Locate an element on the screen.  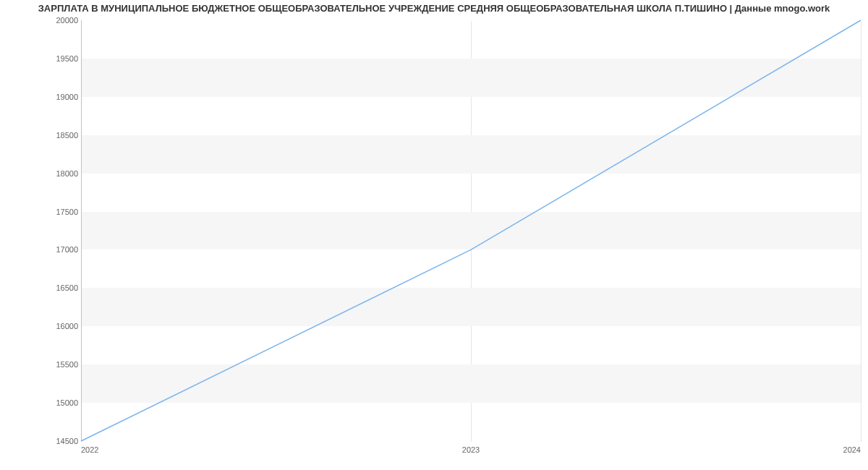
y-tick-label: 15000 is located at coordinates (60, 403).